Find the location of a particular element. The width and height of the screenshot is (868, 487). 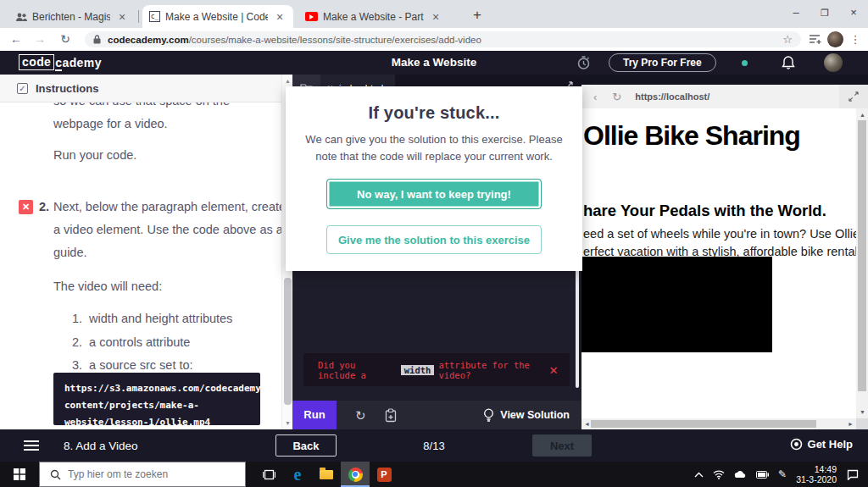

tab-title: Berichten - Magister is located at coordinates (71, 17).